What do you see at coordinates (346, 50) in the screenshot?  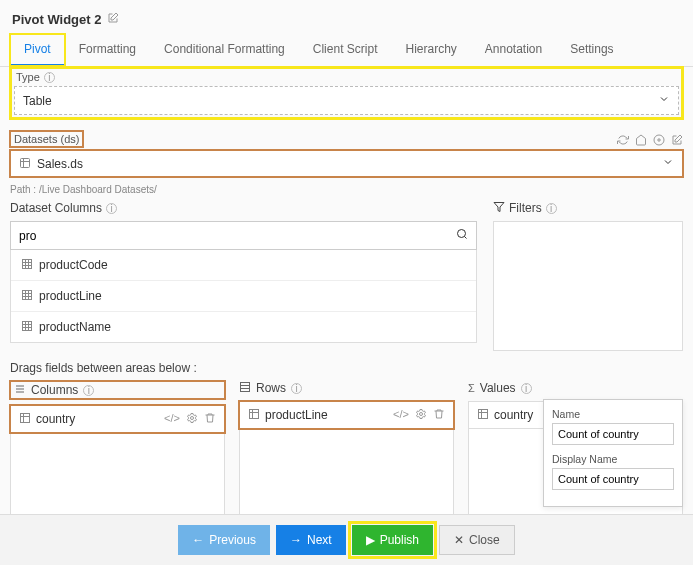 I see `tab-client-script: Client Script` at bounding box center [346, 50].